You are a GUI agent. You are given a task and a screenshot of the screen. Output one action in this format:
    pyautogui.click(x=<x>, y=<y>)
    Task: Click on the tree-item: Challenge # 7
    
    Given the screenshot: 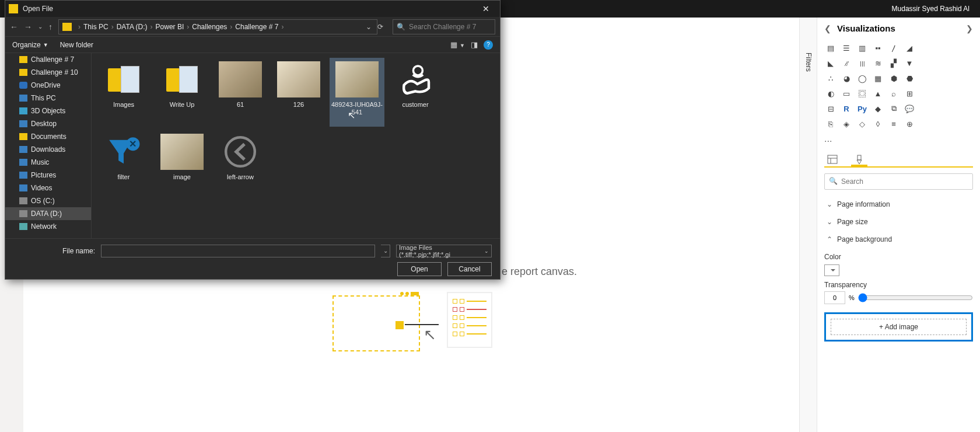 What is the action you would take?
    pyautogui.click(x=48, y=60)
    